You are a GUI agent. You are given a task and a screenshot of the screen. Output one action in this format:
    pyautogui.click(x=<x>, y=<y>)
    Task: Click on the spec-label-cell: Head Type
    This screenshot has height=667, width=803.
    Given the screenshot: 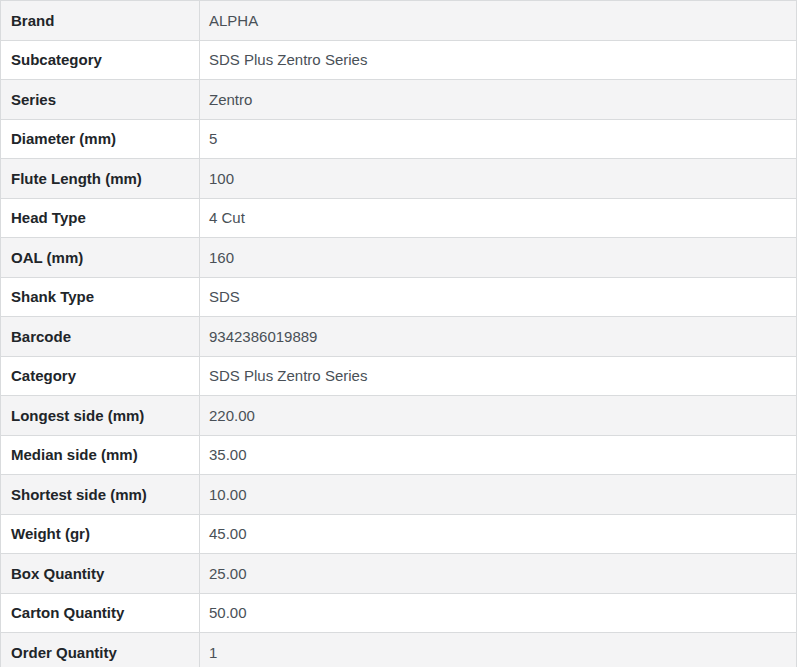 What is the action you would take?
    pyautogui.click(x=100, y=218)
    